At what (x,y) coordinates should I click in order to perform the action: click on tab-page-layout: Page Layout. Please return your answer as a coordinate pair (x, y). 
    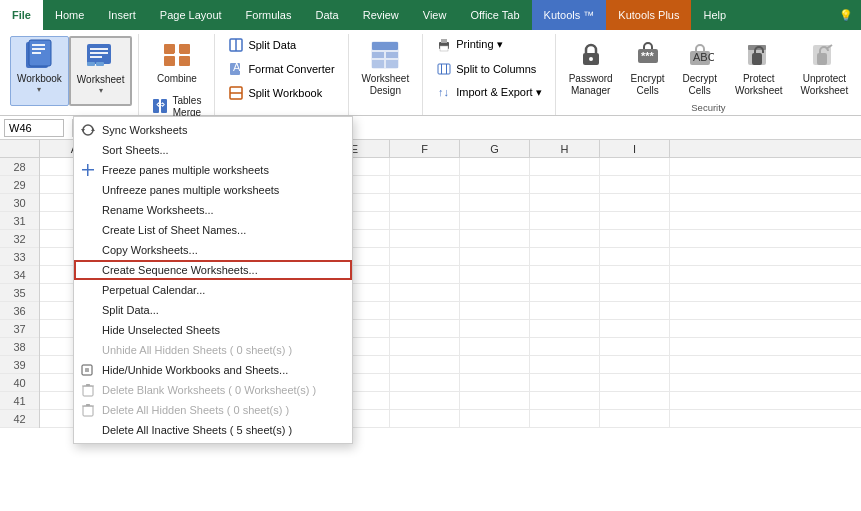
    Looking at the image, I should click on (191, 15).